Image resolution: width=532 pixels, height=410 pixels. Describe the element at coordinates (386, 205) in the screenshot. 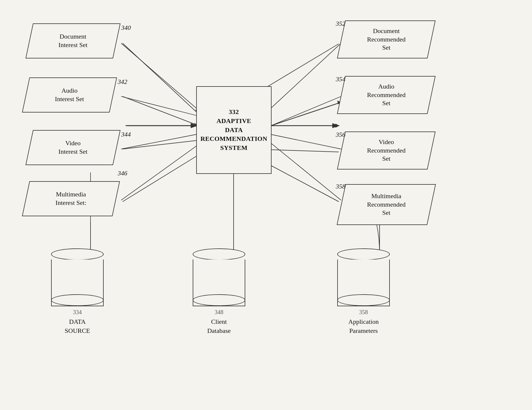

I see `multimedia-recommended-set: MultimediaRecommendedSet` at that location.